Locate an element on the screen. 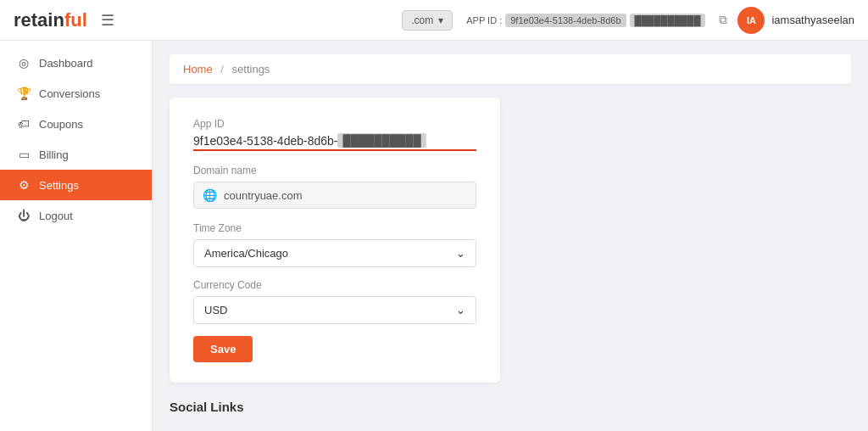 Image resolution: width=868 pixels, height=431 pixels. breadcrumb-home-link: Home is located at coordinates (198, 70).